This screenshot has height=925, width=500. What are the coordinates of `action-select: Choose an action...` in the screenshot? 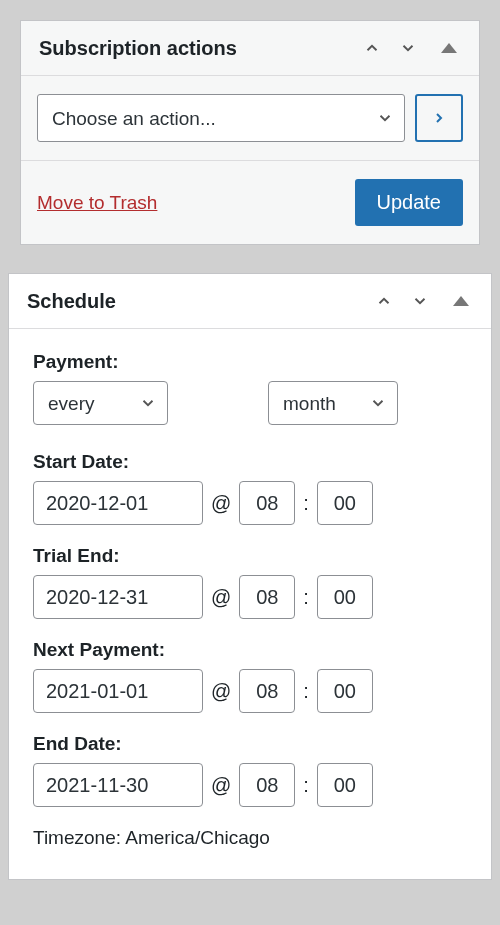 It's located at (221, 118).